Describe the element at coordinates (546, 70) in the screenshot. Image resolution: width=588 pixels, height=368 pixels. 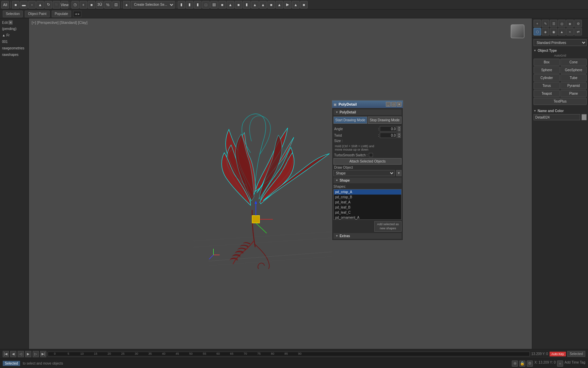
I see `sphere-btn: Sphere` at that location.